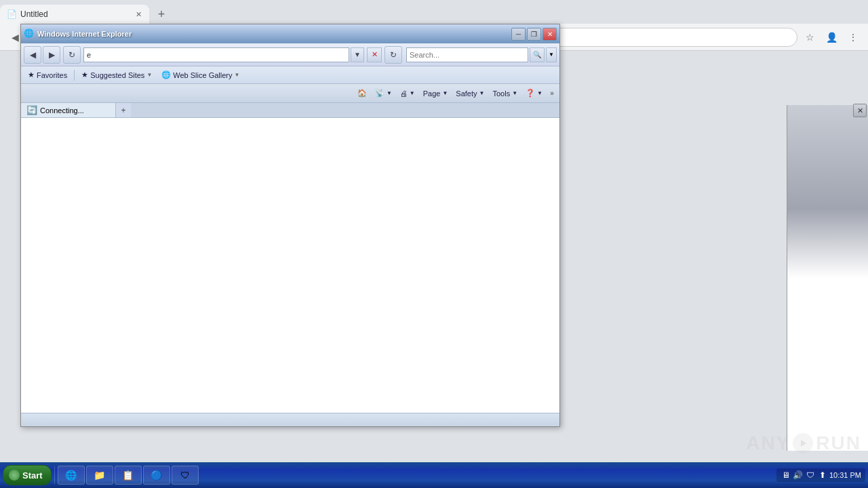 This screenshot has width=868, height=488. What do you see at coordinates (804, 443) in the screenshot?
I see `anyrun-watermark: ANY RUN` at bounding box center [804, 443].